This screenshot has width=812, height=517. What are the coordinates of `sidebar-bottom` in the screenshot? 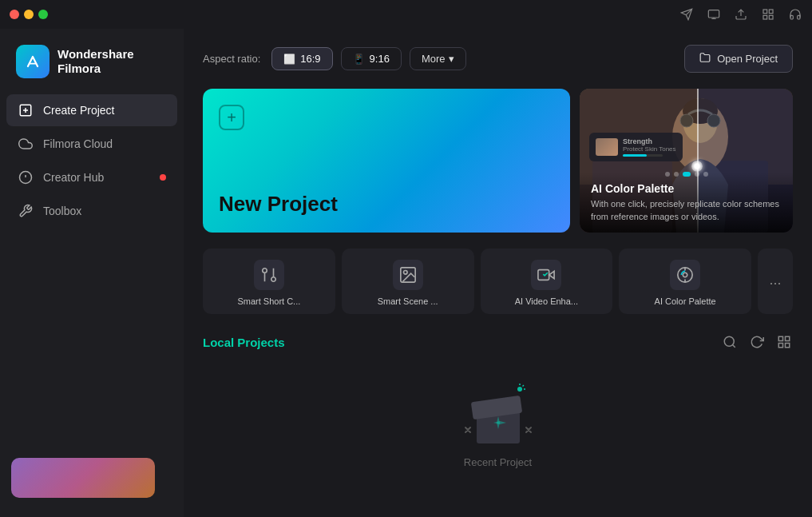 It's located at (92, 478).